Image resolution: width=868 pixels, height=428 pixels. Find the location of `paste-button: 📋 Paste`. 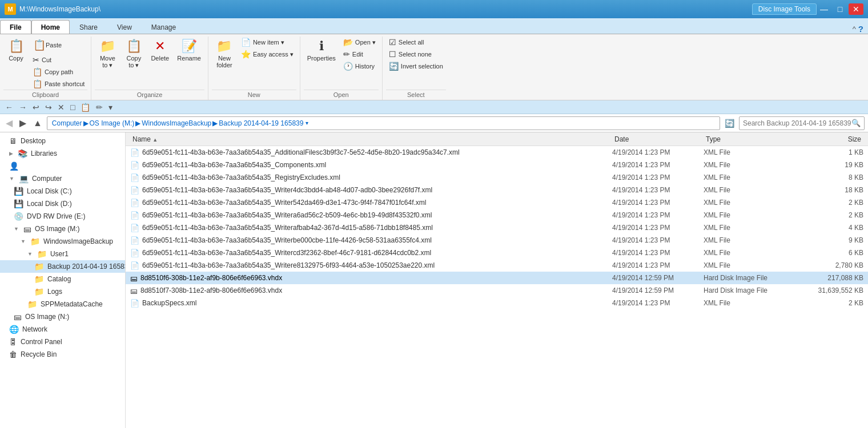

paste-button: 📋 Paste is located at coordinates (58, 45).